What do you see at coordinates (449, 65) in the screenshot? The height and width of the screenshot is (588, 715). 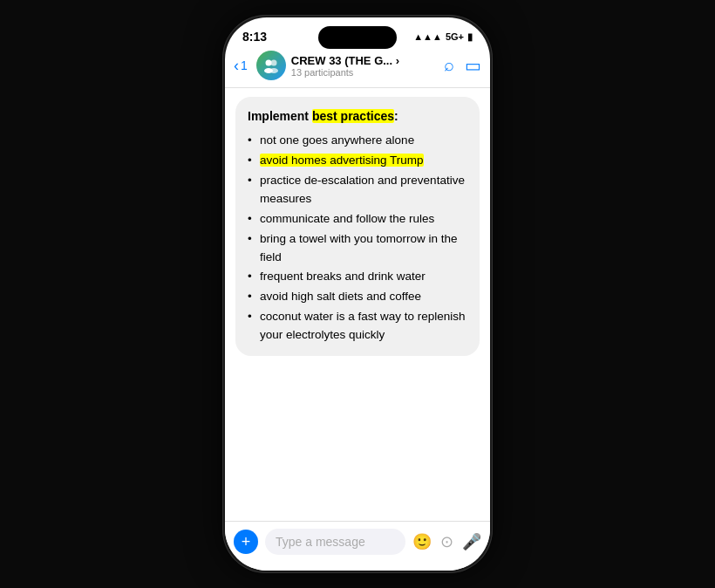 I see `phone-icon: ⌕` at bounding box center [449, 65].